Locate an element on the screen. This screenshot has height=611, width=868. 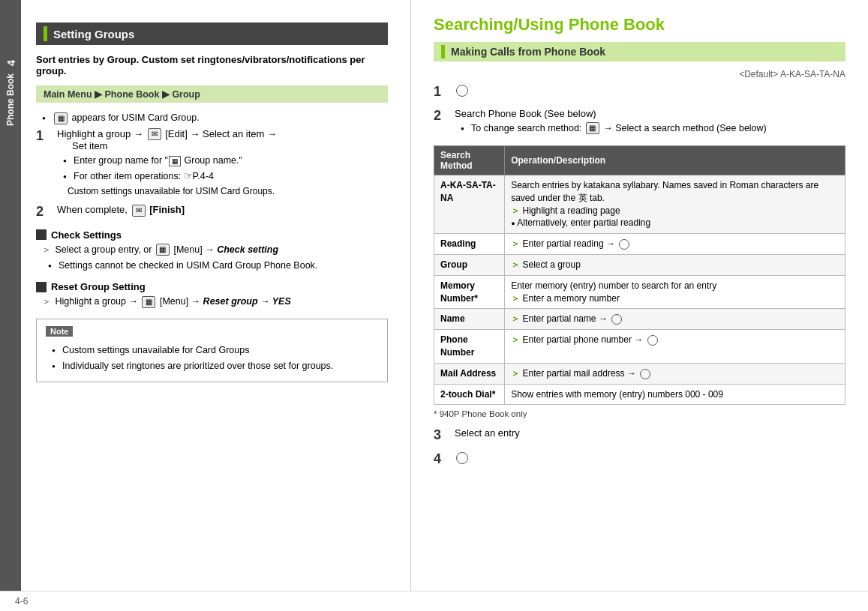
step-1-text: [Edit] → Select an item → is located at coordinates (221, 133).